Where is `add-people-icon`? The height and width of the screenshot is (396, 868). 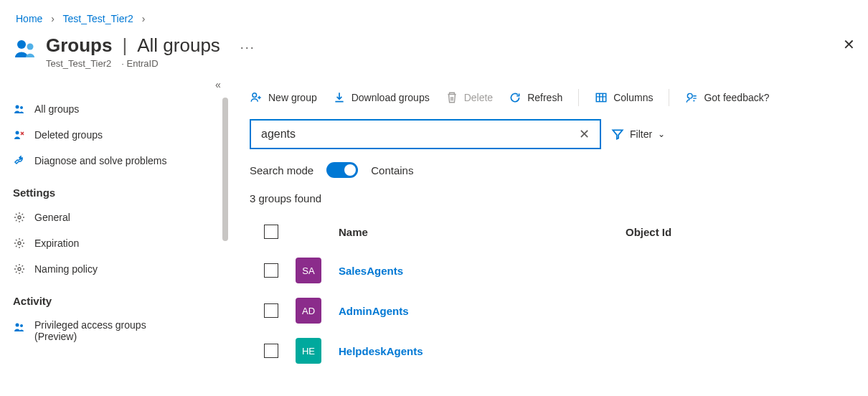 add-people-icon is located at coordinates (256, 98).